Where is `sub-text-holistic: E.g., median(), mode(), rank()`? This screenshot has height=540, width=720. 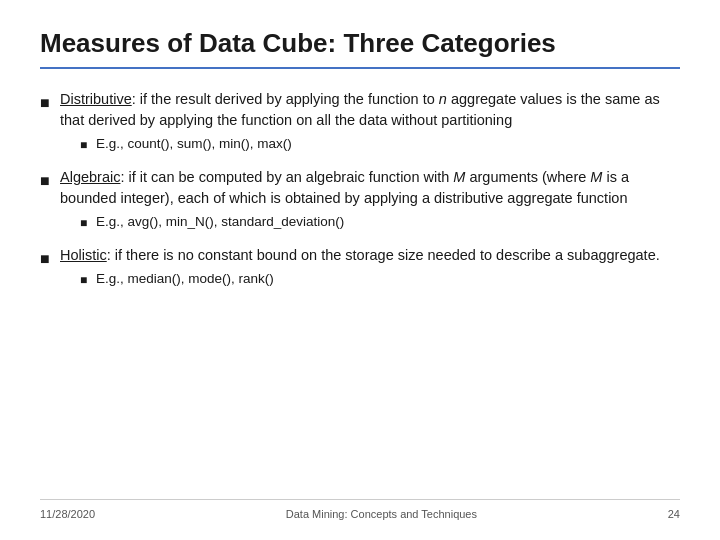 sub-text-holistic: E.g., median(), mode(), rank() is located at coordinates (185, 280).